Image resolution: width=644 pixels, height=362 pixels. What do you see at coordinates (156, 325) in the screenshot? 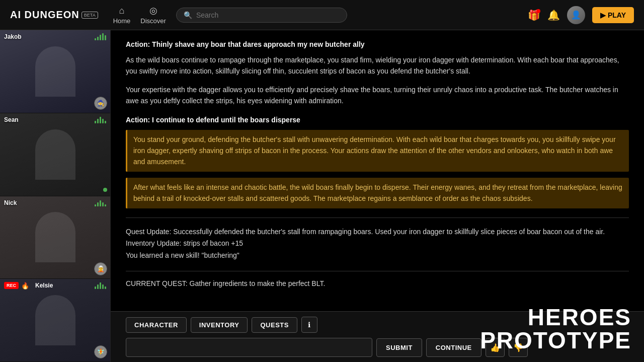
I see `character-button: CHARACTER` at bounding box center [156, 325].